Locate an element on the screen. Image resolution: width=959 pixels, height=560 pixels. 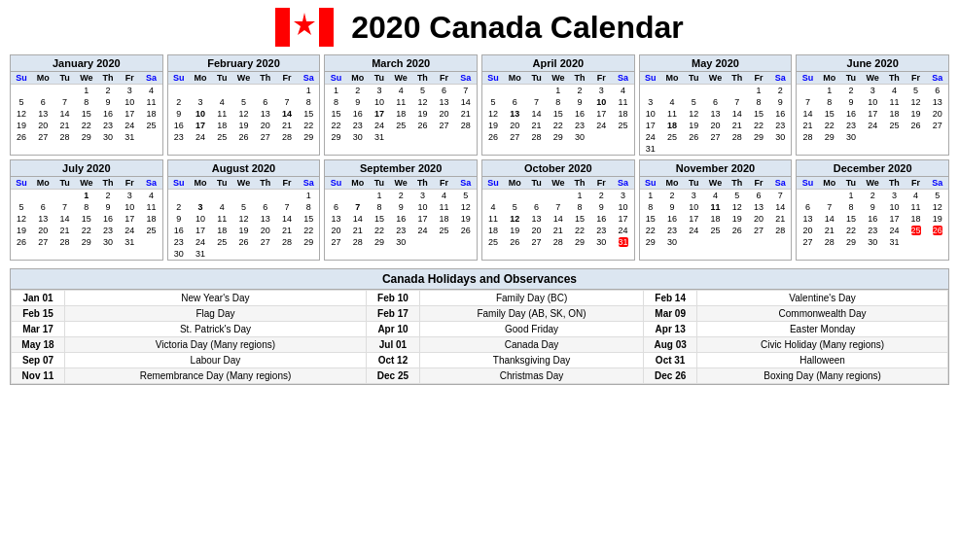
calendar-day: 30 is located at coordinates (401, 242).